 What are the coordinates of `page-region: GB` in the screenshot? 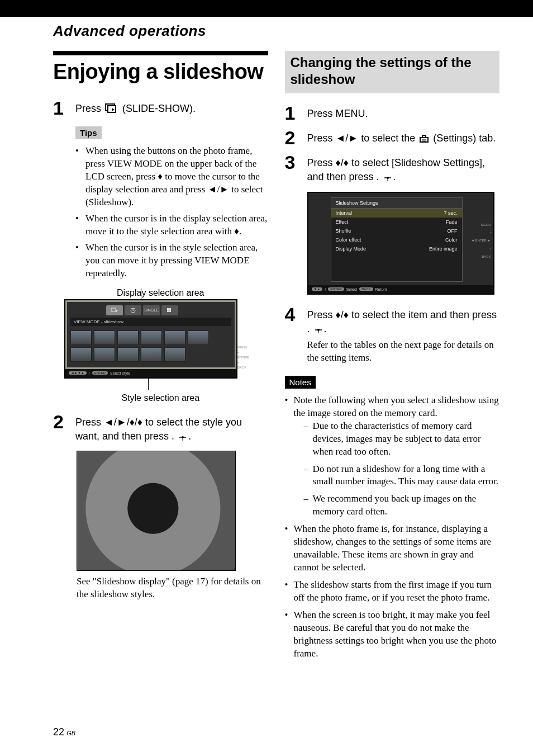 It's located at (71, 733).